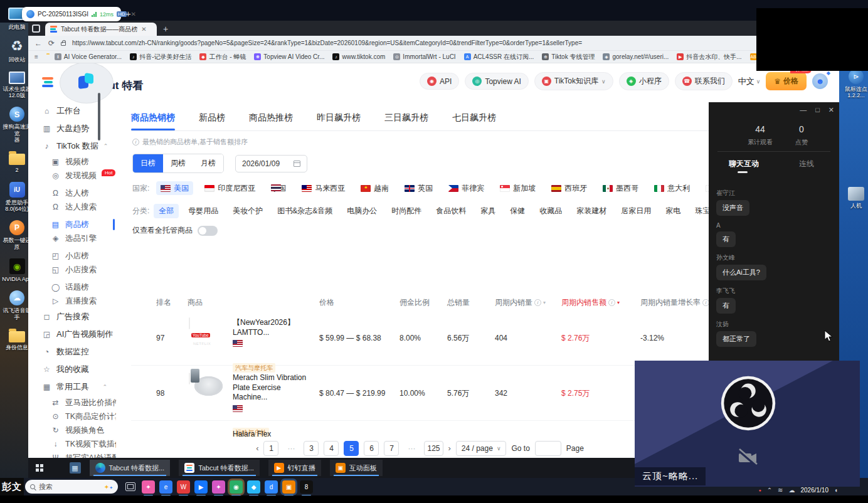 The width and height of the screenshot is (868, 503). Describe the element at coordinates (854, 84) in the screenshot. I see `des: ⊳ 鼠标连点 1.2.2...` at that location.